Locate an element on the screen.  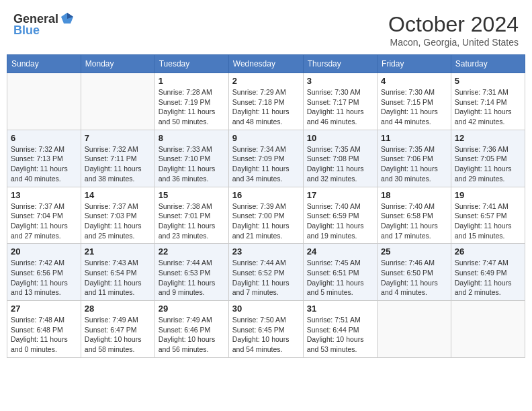
sunrise-text: Sunrise: 7:42 AM is located at coordinates (38, 263).